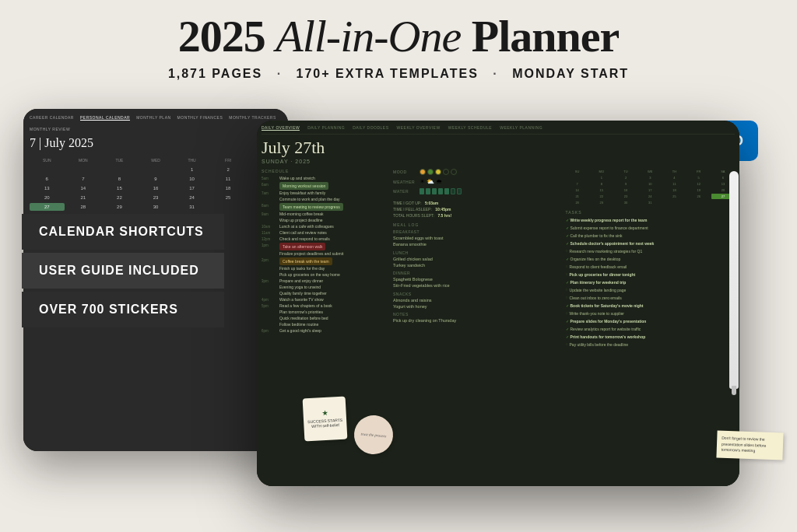  What do you see at coordinates (699, 177) in the screenshot?
I see `mc-cell: 5` at bounding box center [699, 177].